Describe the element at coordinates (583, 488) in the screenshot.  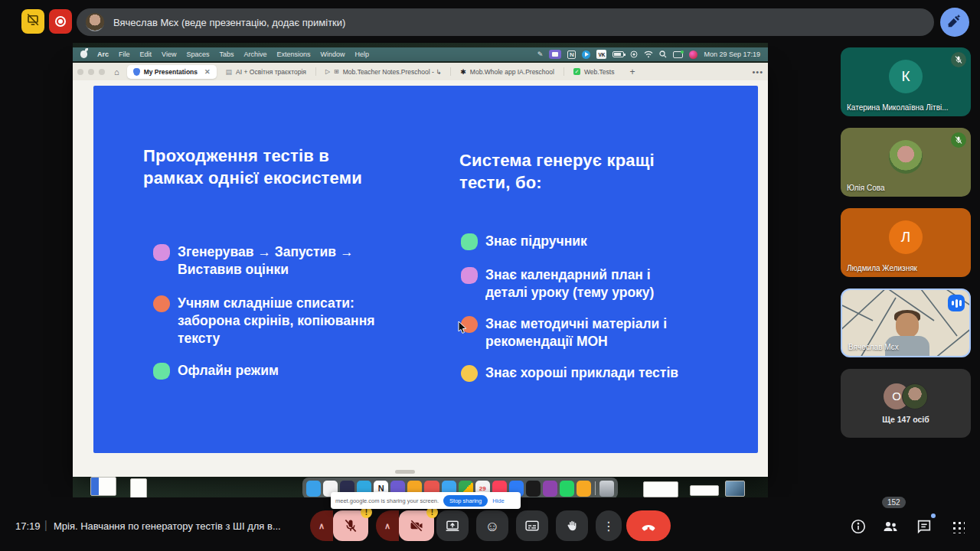
I see `dock-icon-keep` at that location.